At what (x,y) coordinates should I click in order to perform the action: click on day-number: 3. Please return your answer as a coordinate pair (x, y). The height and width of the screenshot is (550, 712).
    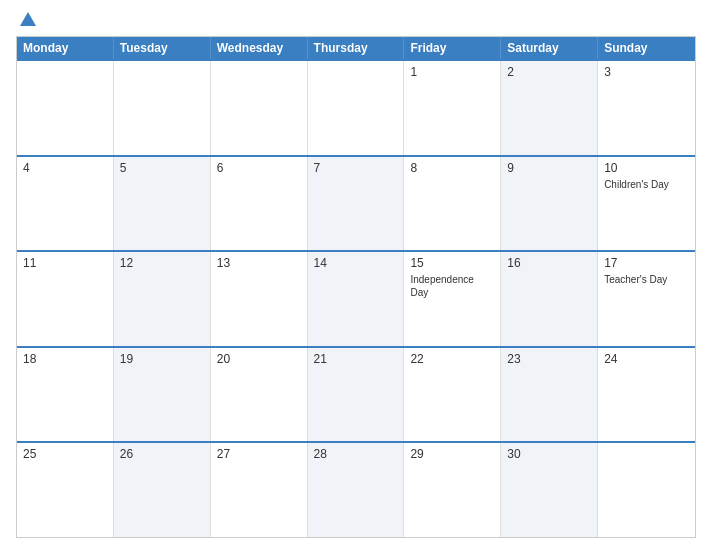
    Looking at the image, I should click on (646, 72).